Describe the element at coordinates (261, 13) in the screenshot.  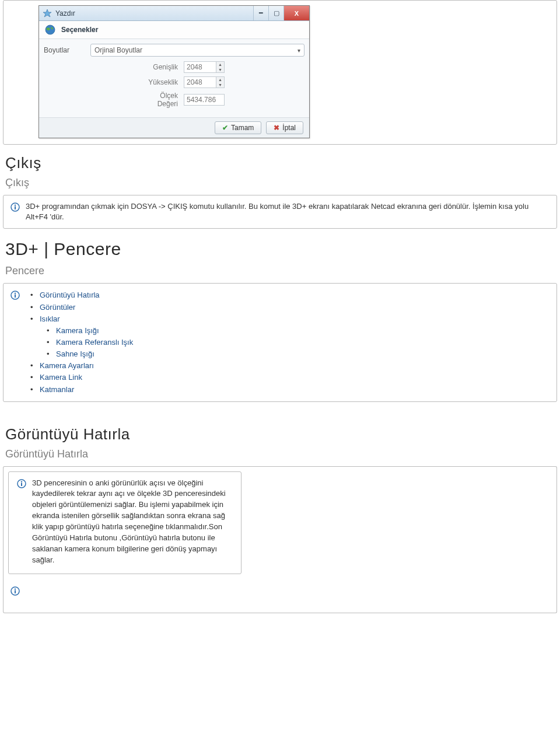
I see `minimize-button: ━` at that location.